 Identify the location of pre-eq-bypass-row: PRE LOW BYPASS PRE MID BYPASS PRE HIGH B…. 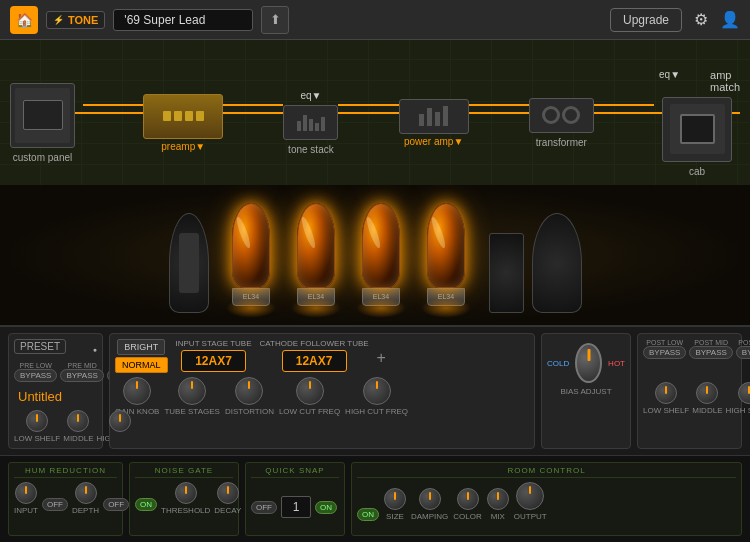
(56, 372).